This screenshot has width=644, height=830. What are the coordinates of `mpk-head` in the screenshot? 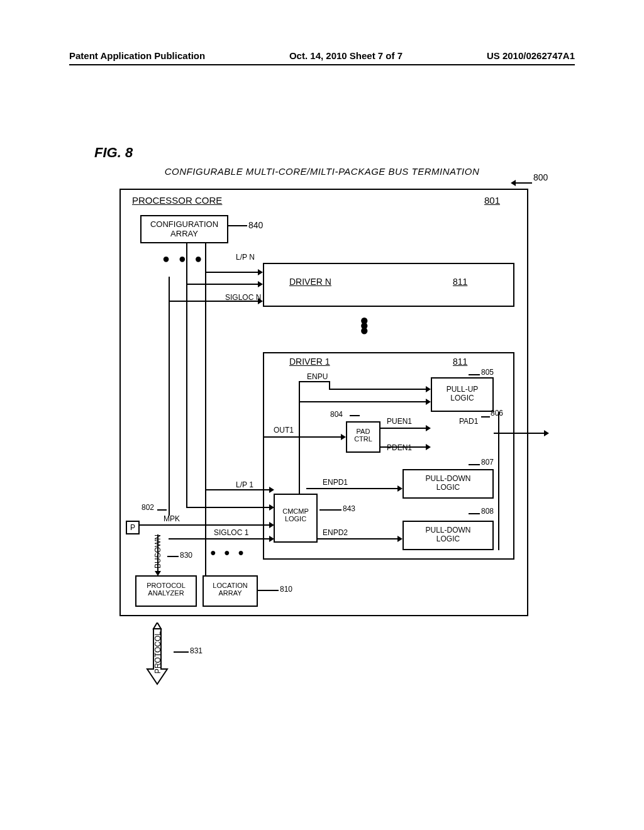 It's located at (272, 525).